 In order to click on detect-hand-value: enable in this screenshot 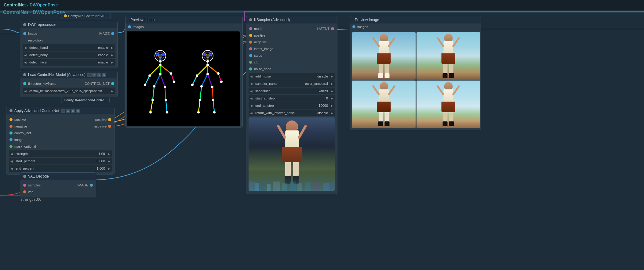, I will do `click(102, 48)`.